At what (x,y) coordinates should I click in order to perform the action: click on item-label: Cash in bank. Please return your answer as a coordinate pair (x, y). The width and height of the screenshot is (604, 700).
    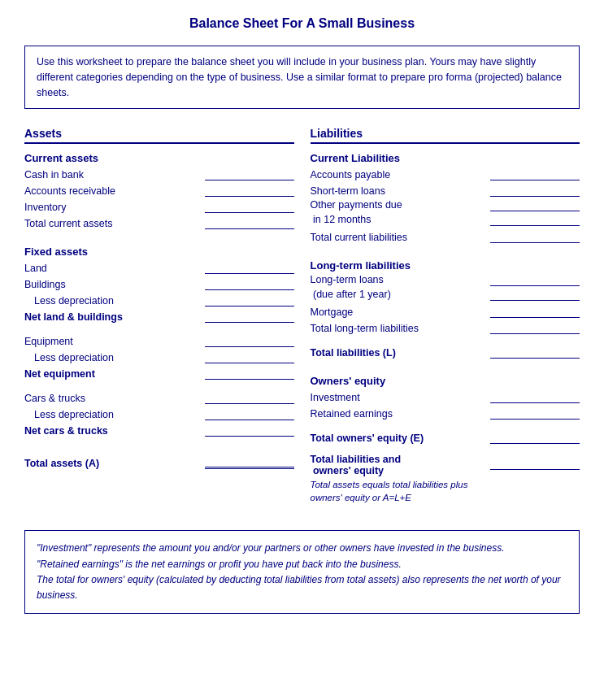
    Looking at the image, I should click on (115, 175).